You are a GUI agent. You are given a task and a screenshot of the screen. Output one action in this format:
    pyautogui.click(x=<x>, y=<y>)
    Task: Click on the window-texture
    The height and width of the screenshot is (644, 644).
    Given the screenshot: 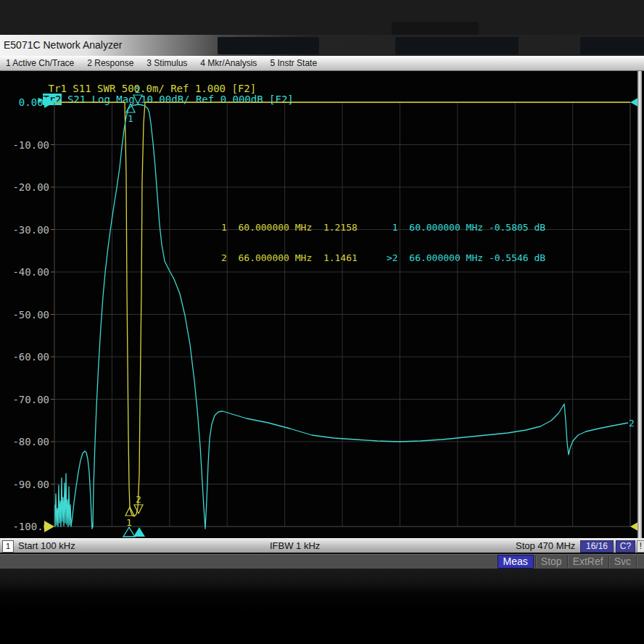 What is the action you would take?
    pyautogui.click(x=435, y=28)
    